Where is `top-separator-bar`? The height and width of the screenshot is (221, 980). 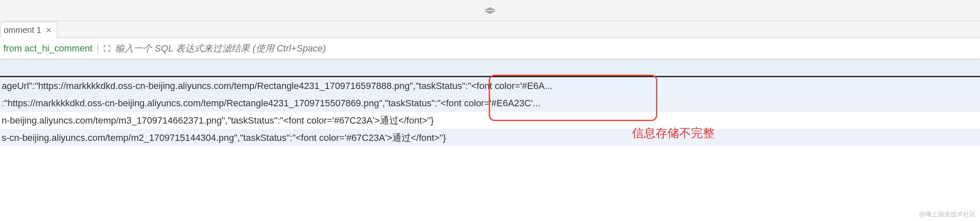 top-separator-bar is located at coordinates (490, 11).